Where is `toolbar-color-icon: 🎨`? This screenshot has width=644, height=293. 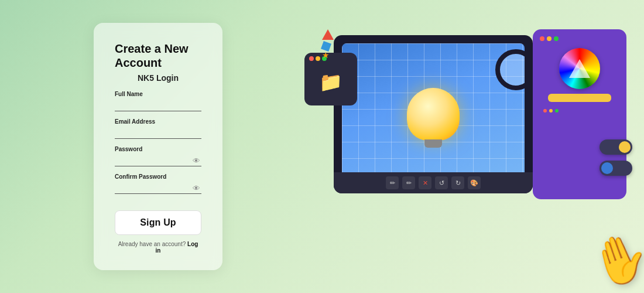 toolbar-color-icon: 🎨 is located at coordinates (474, 183).